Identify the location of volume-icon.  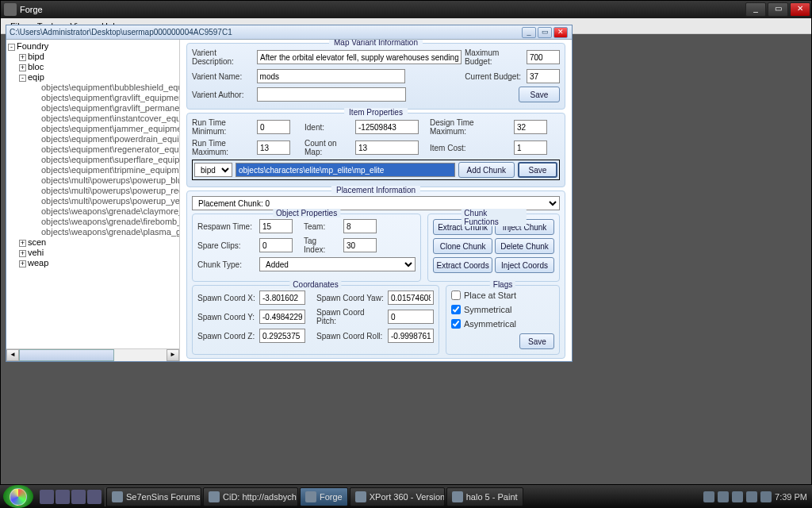
(766, 497).